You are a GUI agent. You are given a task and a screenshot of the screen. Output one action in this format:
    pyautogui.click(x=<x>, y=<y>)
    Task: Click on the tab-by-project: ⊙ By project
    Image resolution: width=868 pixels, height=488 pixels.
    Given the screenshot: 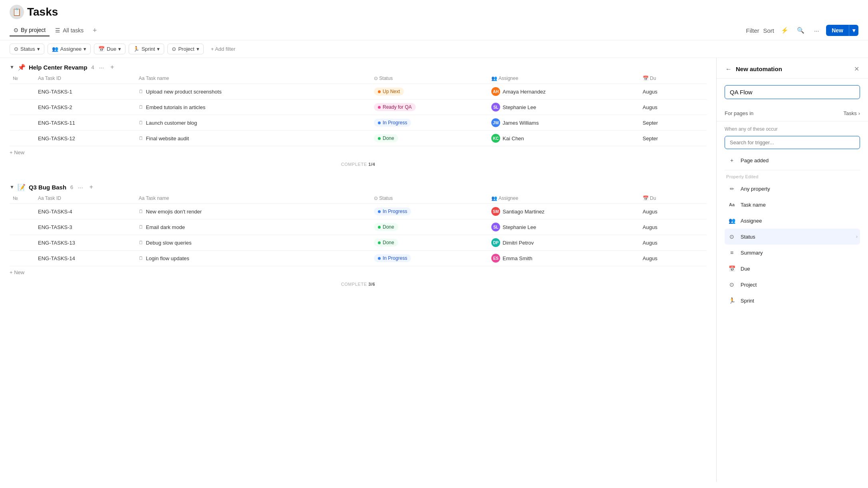 What is the action you would take?
    pyautogui.click(x=30, y=30)
    